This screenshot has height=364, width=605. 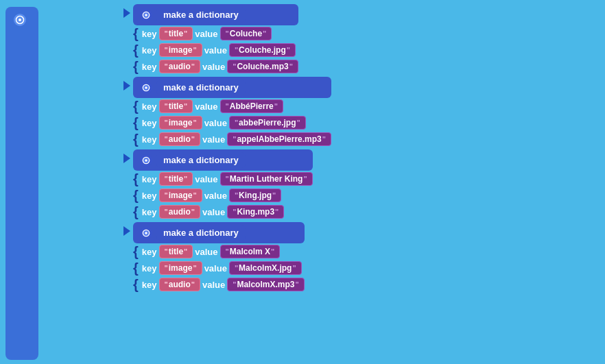 I want to click on value-pill-4-0: "Malcolm X", so click(x=250, y=252).